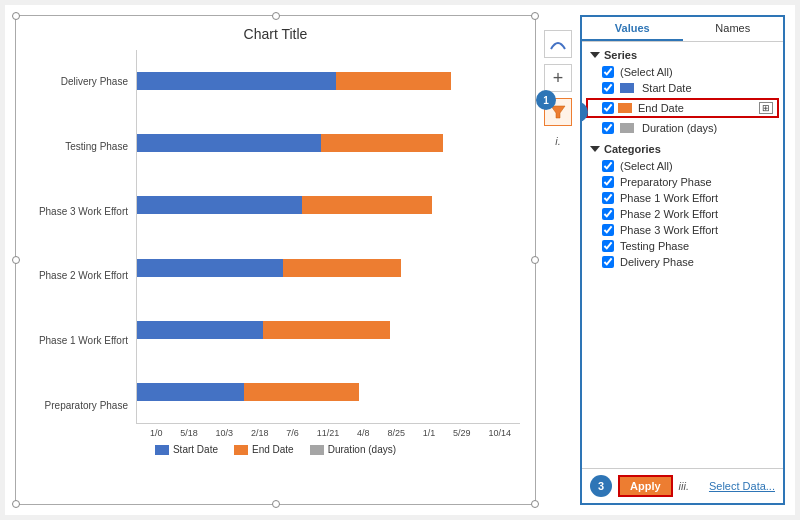  Describe the element at coordinates (734, 29) in the screenshot. I see `tab-names: Names` at that location.